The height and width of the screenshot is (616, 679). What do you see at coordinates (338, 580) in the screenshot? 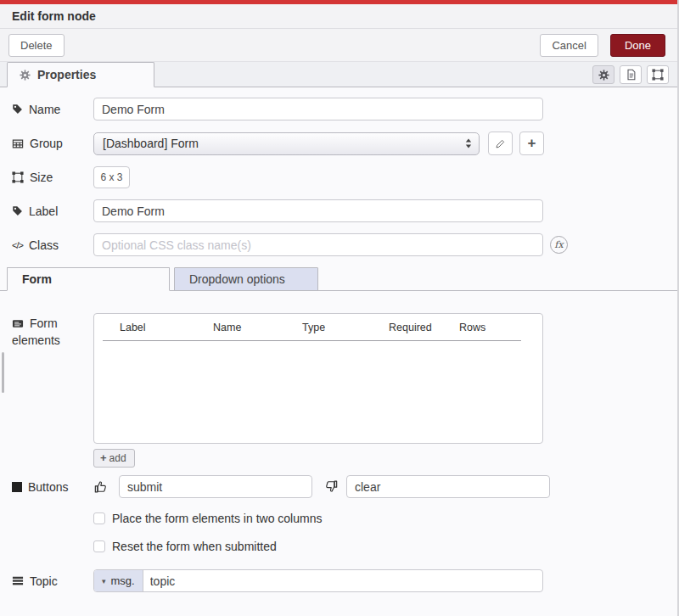
I see `topic-row: Topic ▾ msg.` at bounding box center [338, 580].